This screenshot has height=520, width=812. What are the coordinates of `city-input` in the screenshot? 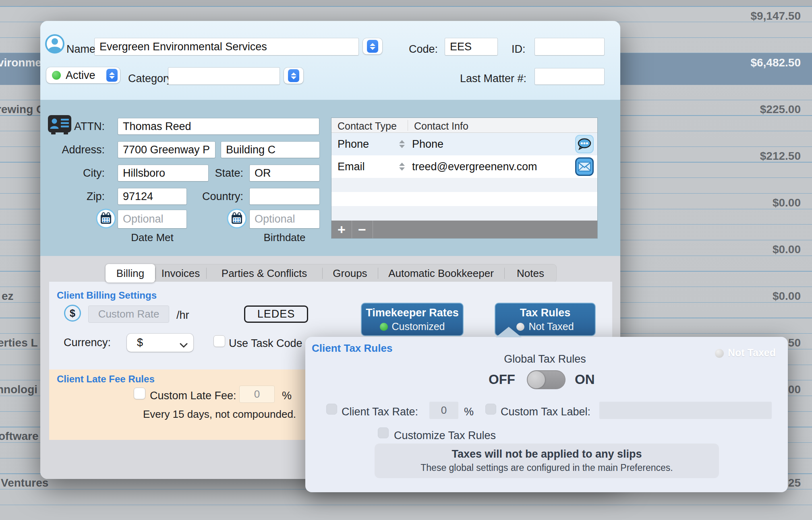 It's located at (163, 173).